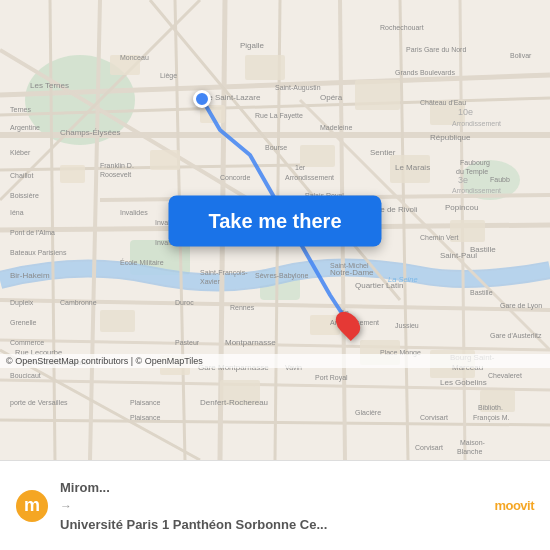 The image size is (550, 550). Describe the element at coordinates (234, 402) in the screenshot. I see `svg-text: Denfert-Rochereau` at that location.